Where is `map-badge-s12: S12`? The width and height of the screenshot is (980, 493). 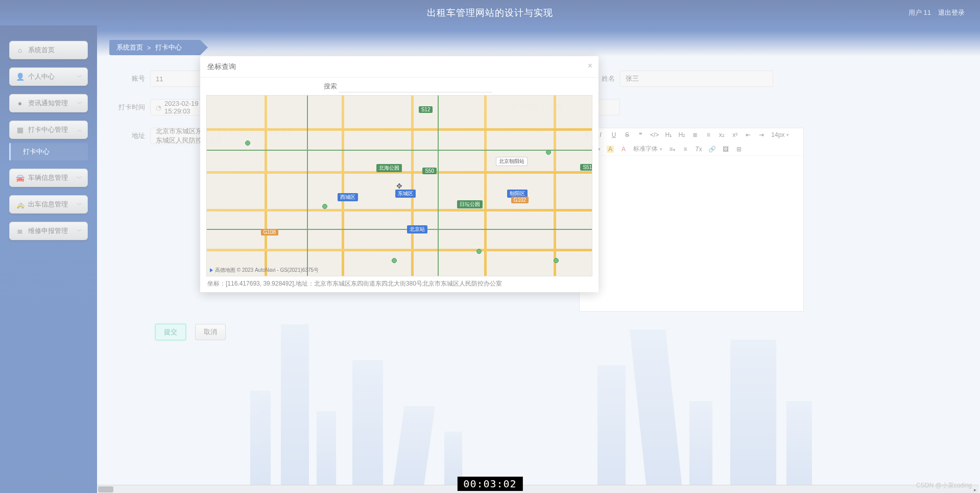
map-badge-s12: S12 is located at coordinates (426, 109).